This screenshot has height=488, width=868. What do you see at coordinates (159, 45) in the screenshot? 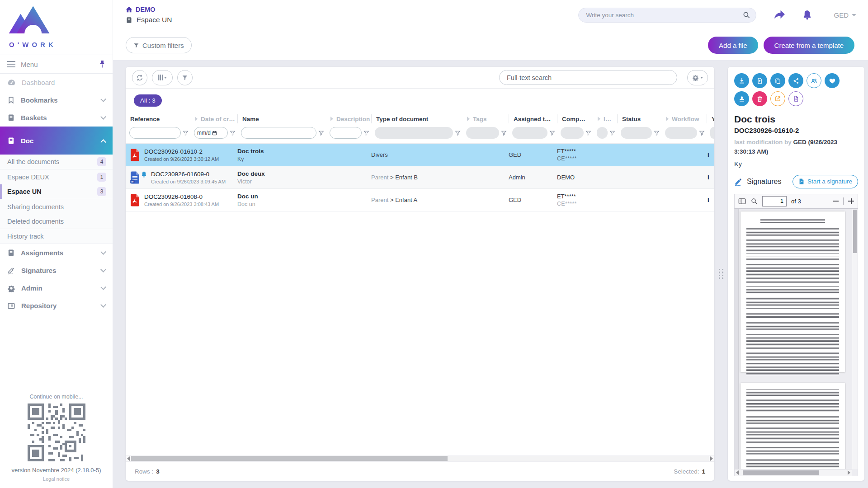
I see `custom-filters-button: Custom filters` at bounding box center [159, 45].